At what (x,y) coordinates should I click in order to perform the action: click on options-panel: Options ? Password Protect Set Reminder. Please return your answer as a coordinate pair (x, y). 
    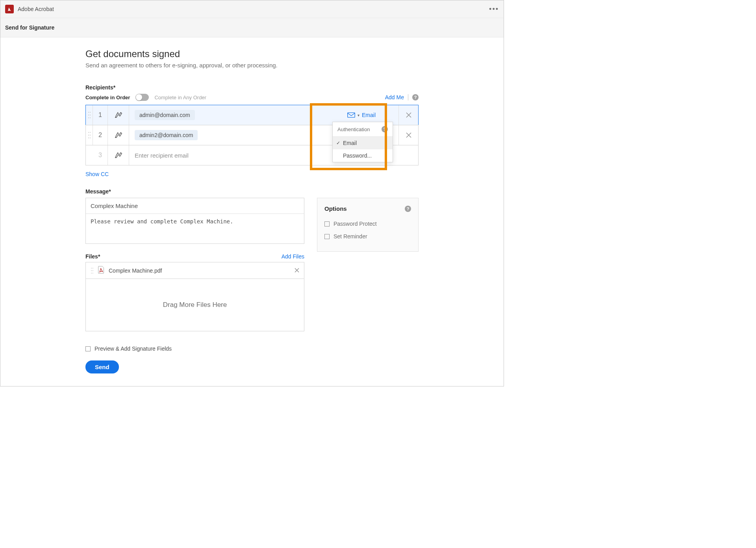
    Looking at the image, I should click on (368, 225).